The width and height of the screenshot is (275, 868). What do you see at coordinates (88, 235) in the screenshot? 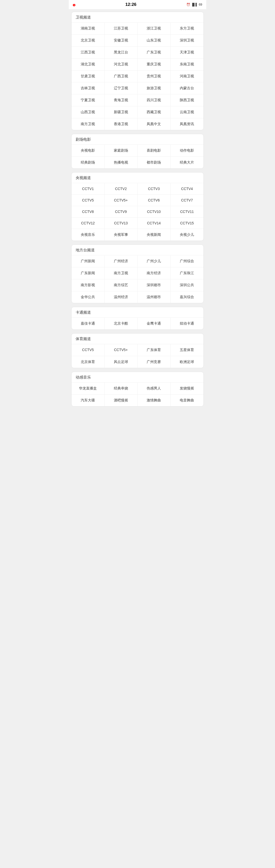
I see `channel-item: 央视音乐` at bounding box center [88, 235].